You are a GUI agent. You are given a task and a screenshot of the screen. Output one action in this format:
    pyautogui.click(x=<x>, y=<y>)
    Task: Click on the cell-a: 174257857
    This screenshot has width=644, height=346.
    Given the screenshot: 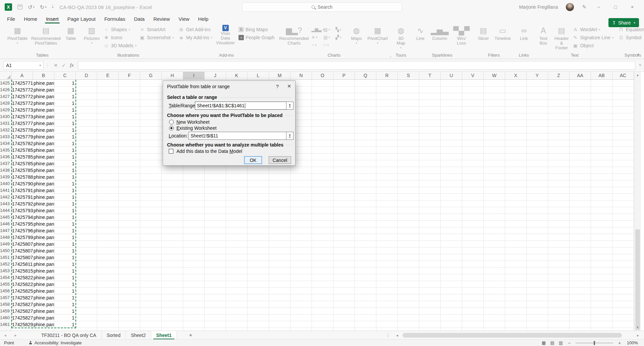 What is the action you would take?
    pyautogui.click(x=22, y=170)
    